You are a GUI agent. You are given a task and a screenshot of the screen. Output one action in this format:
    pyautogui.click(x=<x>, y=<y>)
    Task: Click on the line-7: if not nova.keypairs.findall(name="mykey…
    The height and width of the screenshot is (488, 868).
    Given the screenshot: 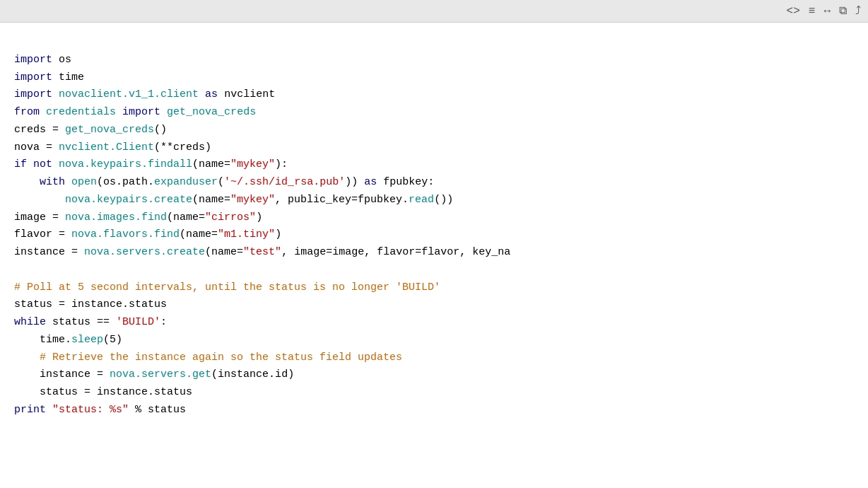 What is the action you would take?
    pyautogui.click(x=151, y=164)
    